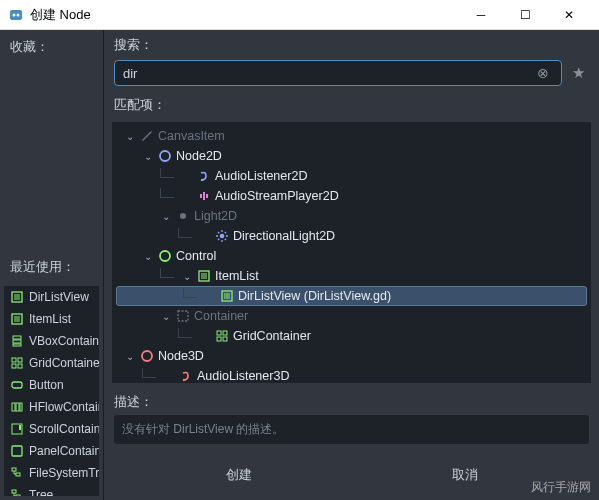  What do you see at coordinates (52, 391) in the screenshot?
I see `recent-list: DirListViewItemListVBoxContainerGridCont…` at bounding box center [52, 391].